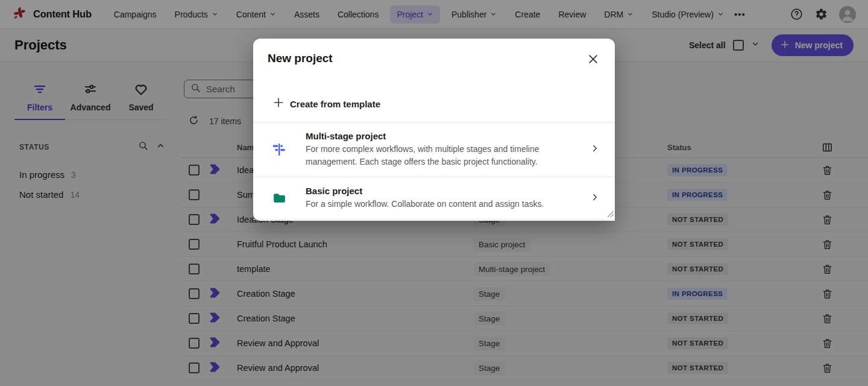  Describe the element at coordinates (279, 198) in the screenshot. I see `folder-icon` at that location.